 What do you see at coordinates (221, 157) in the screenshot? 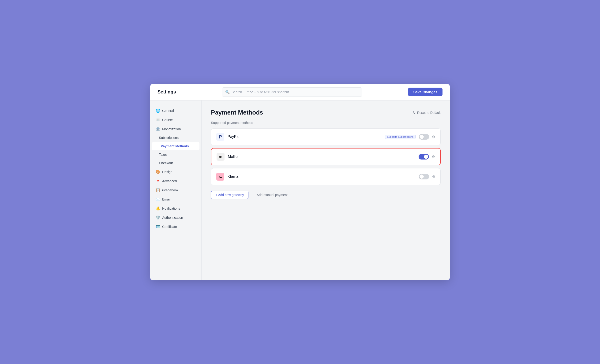
I see `mollie-logo: m` at bounding box center [221, 157].